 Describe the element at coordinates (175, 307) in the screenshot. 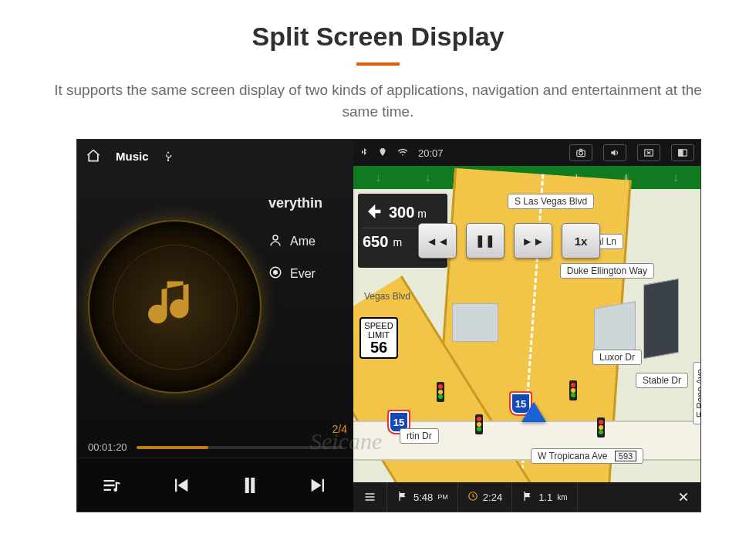

I see `music-note-icon` at that location.